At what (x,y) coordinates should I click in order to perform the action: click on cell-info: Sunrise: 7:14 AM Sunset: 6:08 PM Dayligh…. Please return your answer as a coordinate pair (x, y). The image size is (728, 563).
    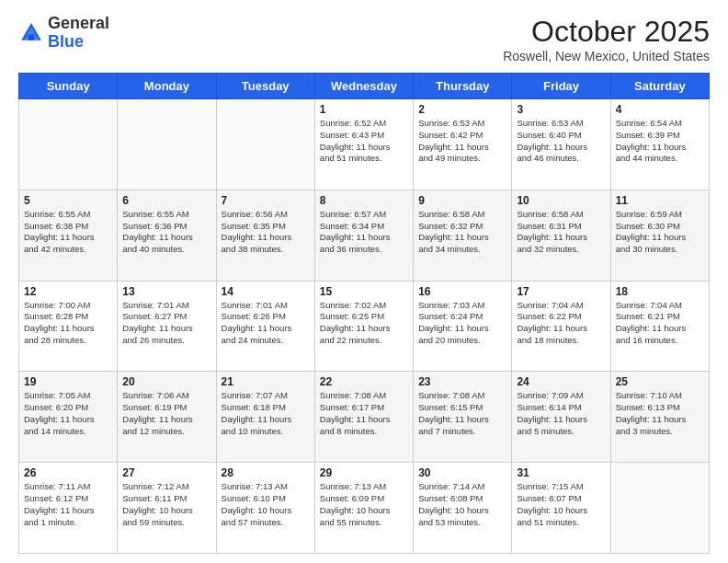
    Looking at the image, I should click on (462, 504).